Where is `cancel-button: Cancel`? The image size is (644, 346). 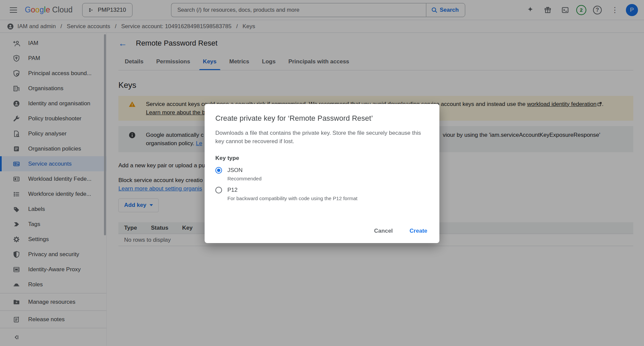 cancel-button: Cancel is located at coordinates (383, 231).